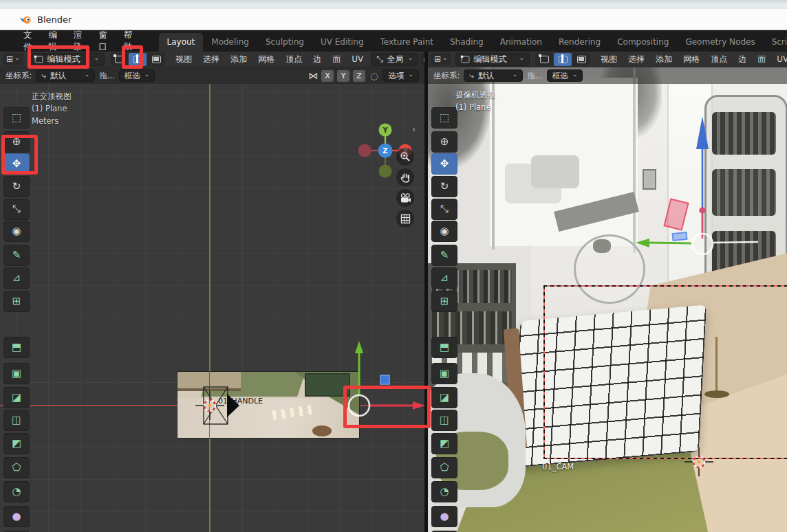 The width and height of the screenshot is (787, 532). I want to click on camera-view-button, so click(405, 198).